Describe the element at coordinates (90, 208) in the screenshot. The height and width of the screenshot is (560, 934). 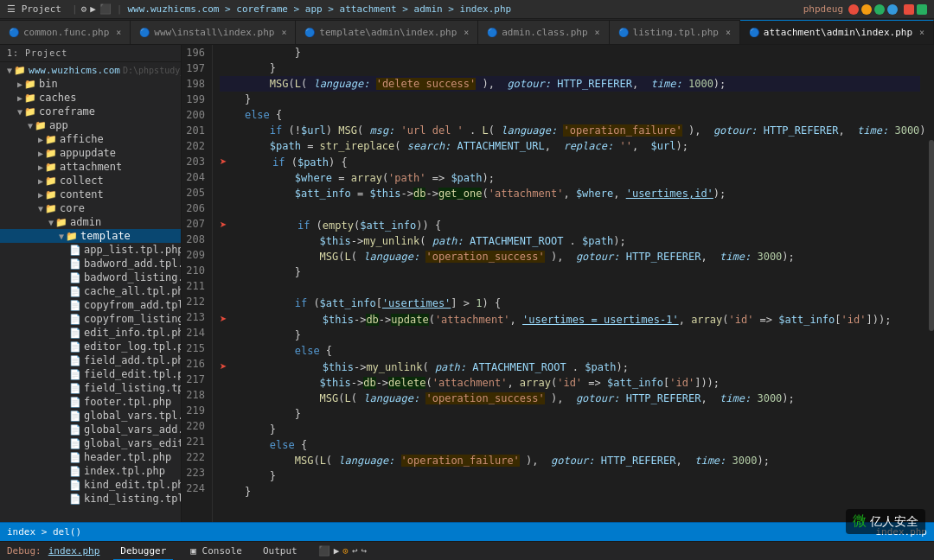
I see `sidebar-item-core: ▼ 📁 core` at that location.